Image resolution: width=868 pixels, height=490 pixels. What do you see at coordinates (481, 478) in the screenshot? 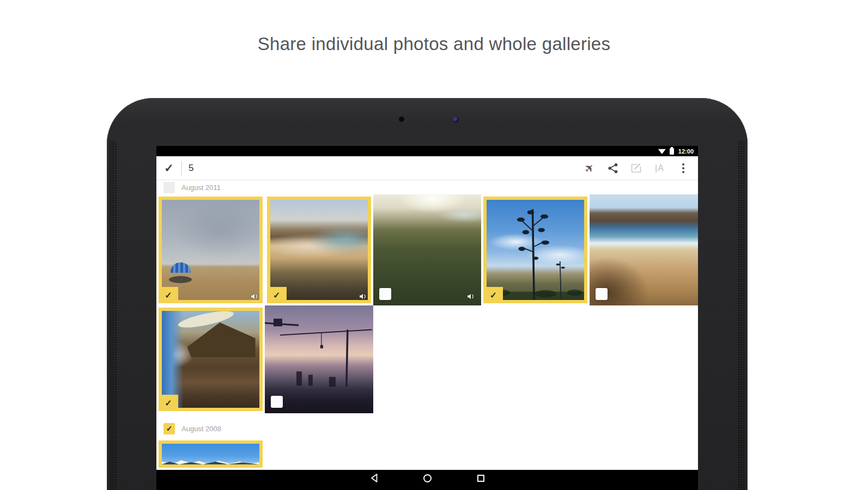
I see `recents-square-icon` at bounding box center [481, 478].